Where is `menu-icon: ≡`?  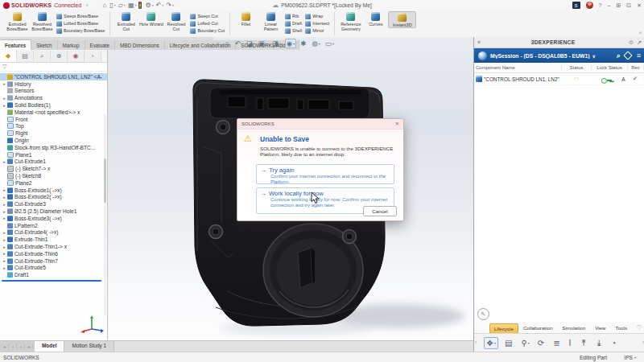
menu-icon: ≡ is located at coordinates (639, 56).